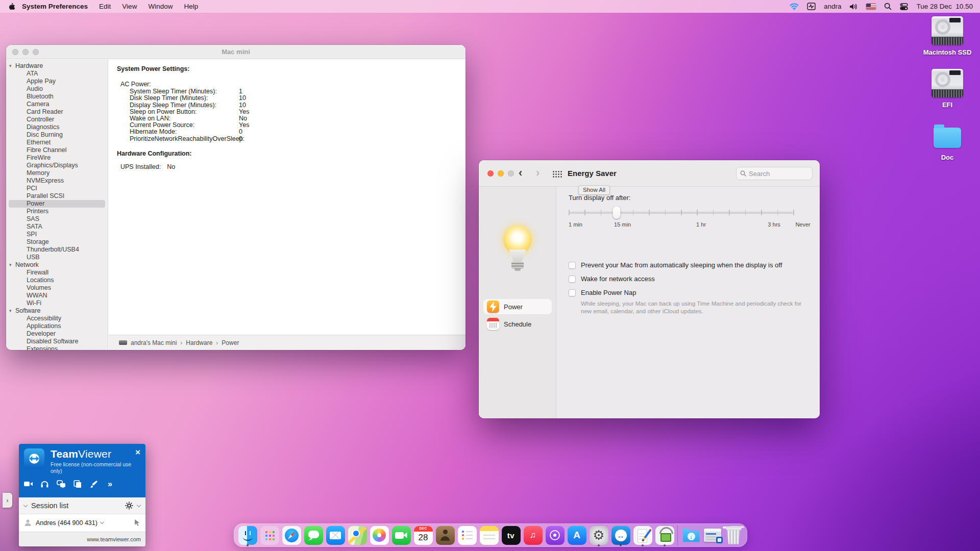 The width and height of the screenshot is (980, 551). What do you see at coordinates (57, 311) in the screenshot?
I see `sidebar-item: Software` at bounding box center [57, 311].